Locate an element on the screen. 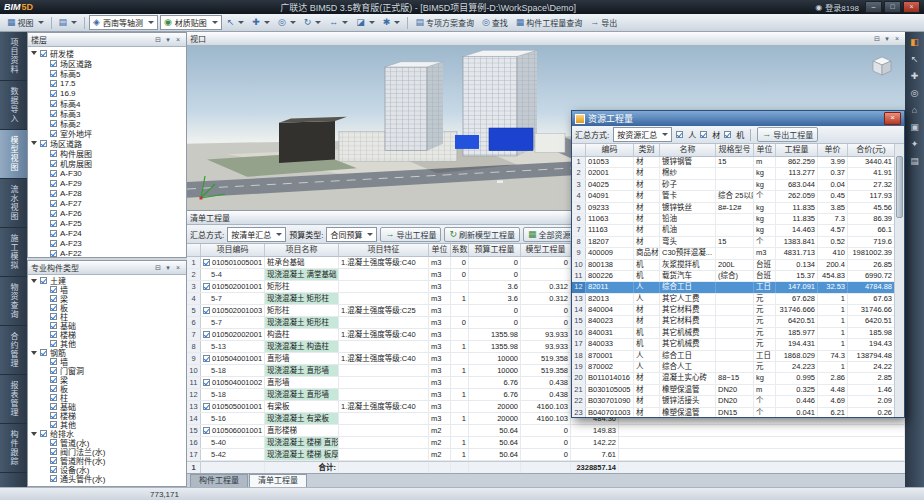 This screenshot has height=500, width=924. resource-summary-select: 按资源汇总 is located at coordinates (642, 134).